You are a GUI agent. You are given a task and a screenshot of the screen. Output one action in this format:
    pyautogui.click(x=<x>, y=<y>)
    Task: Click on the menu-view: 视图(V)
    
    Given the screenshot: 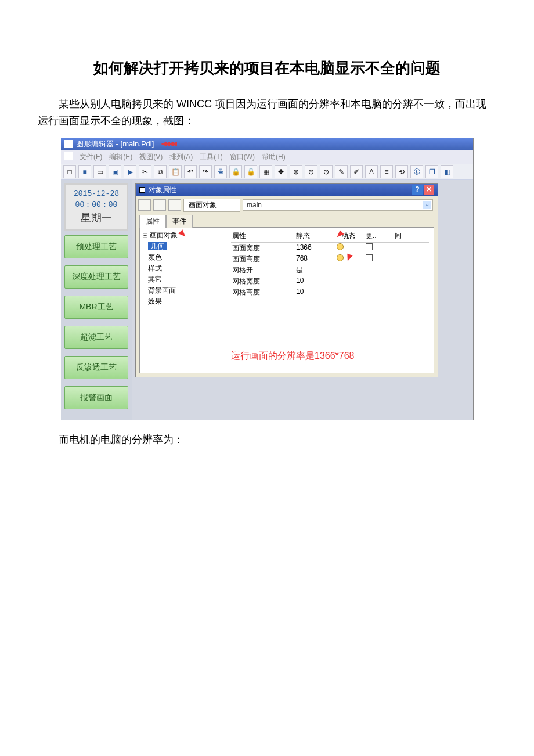 What is the action you would take?
    pyautogui.click(x=151, y=157)
    